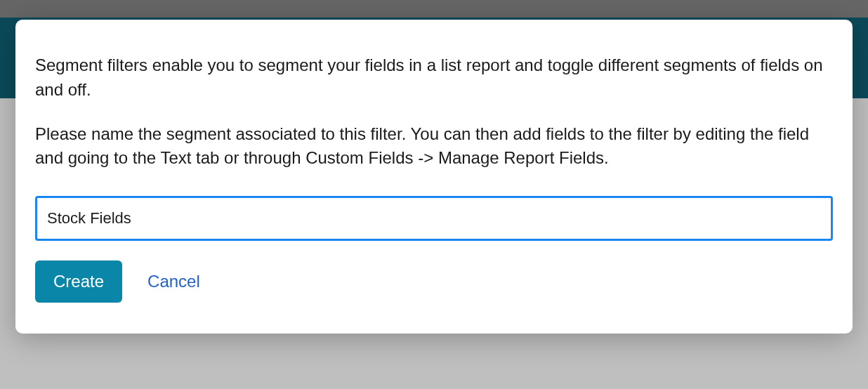 The height and width of the screenshot is (389, 868). I want to click on modal-description-1: Segment filters enable you to segment yo…, so click(434, 78).